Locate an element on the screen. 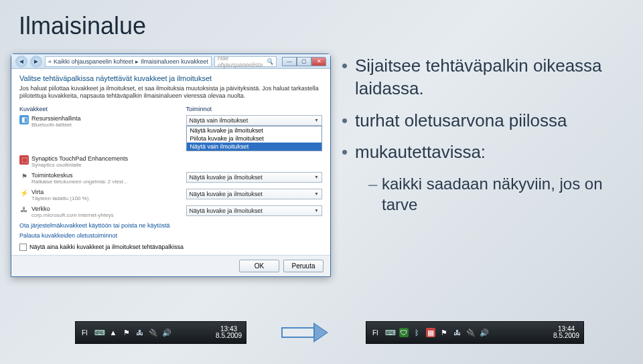 Image resolution: width=643 pixels, height=364 pixels. row-label: Resurssienhallinta is located at coordinates (56, 118).